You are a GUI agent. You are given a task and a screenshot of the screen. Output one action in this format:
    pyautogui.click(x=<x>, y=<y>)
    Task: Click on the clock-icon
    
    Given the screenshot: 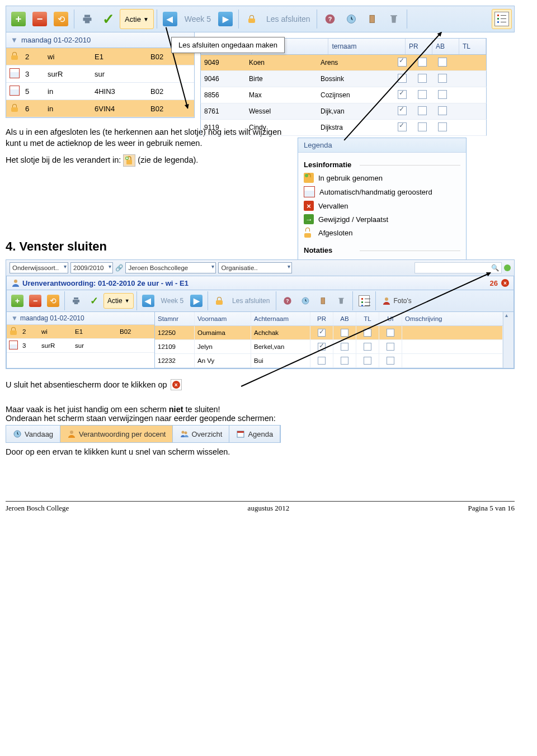 What is the action you would take?
    pyautogui.click(x=351, y=19)
    